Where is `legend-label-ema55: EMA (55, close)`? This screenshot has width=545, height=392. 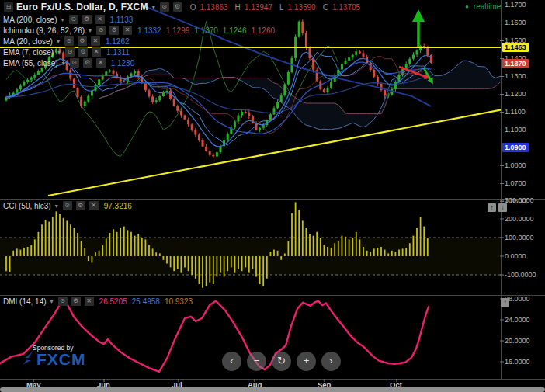
legend-label-ema55: EMA (55, close) is located at coordinates (31, 64).